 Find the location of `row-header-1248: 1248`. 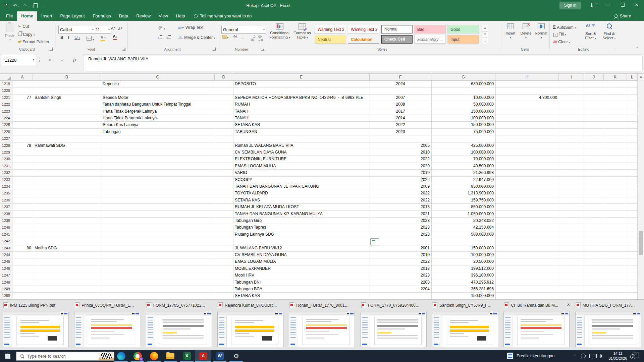

row-header-1248: 1248 is located at coordinates (6, 282).